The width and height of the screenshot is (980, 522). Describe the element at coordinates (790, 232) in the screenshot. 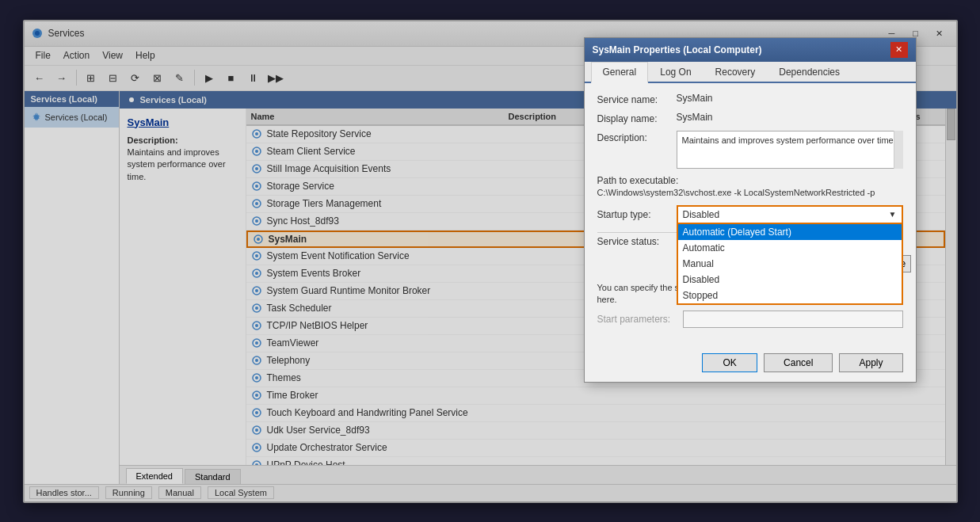

I see `dropdown-option-auto-delayed: Automatic (Delayed Start)` at that location.